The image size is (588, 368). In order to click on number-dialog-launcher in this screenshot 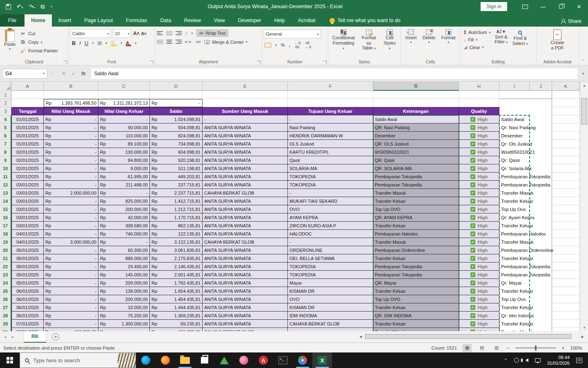, I will do `click(325, 62)`.